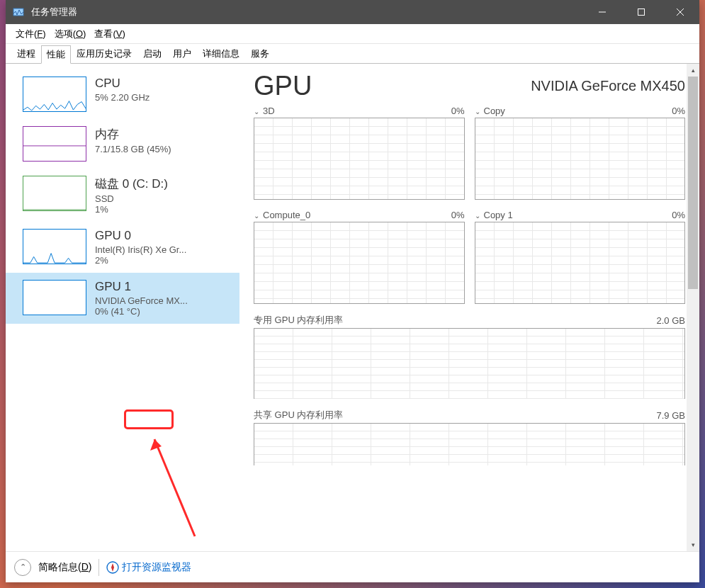  I want to click on window-title: 任务管理器, so click(307, 12).